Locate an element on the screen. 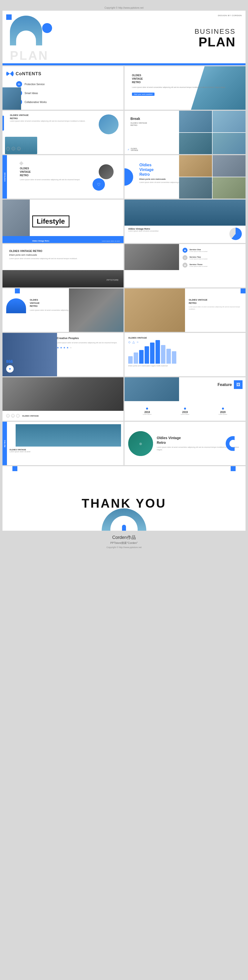 This screenshot has height=980, width=248. icon-2: ◇ is located at coordinates (14, 148).